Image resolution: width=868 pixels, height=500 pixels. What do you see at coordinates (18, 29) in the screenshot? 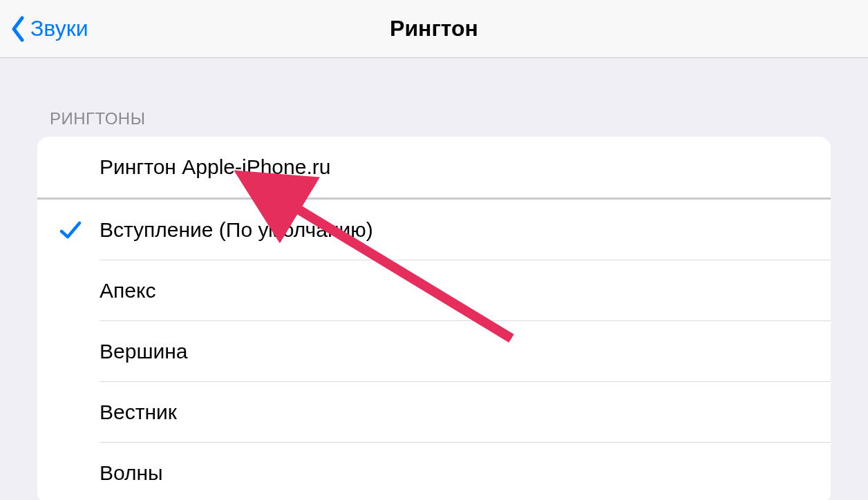
I see `chevron-left-icon` at bounding box center [18, 29].